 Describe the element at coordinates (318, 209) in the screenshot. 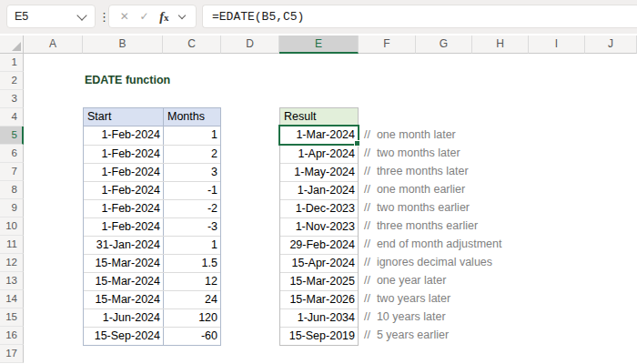

I see `result-cell: 1-Dec-2023` at that location.